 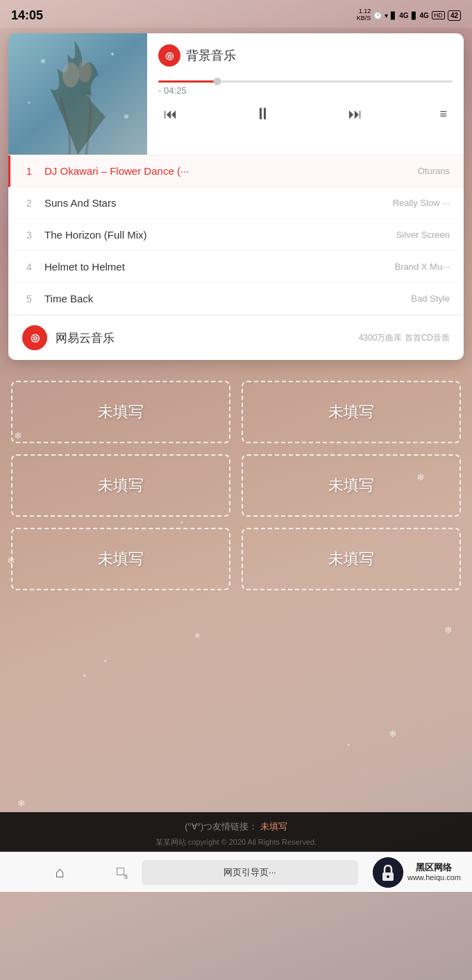 I want to click on wifi-icon: ▾, so click(x=386, y=15).